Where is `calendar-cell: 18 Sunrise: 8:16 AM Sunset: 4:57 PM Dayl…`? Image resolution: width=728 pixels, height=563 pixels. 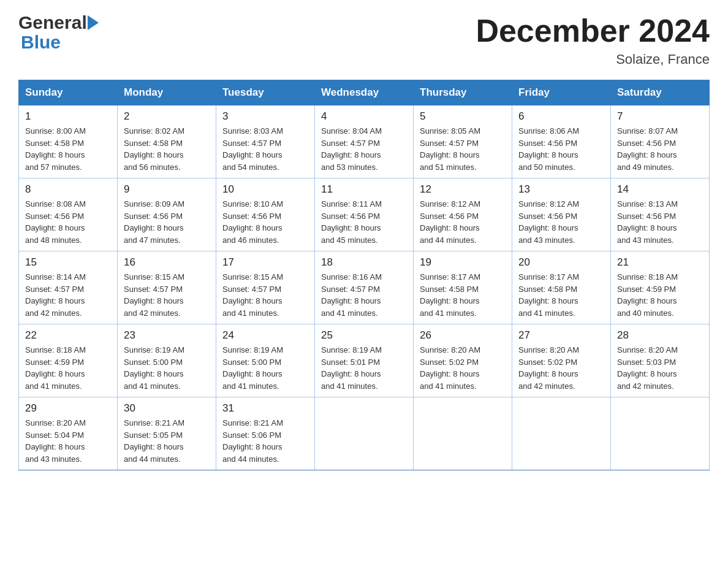
calendar-cell: 18 Sunrise: 8:16 AM Sunset: 4:57 PM Dayl… is located at coordinates (364, 288).